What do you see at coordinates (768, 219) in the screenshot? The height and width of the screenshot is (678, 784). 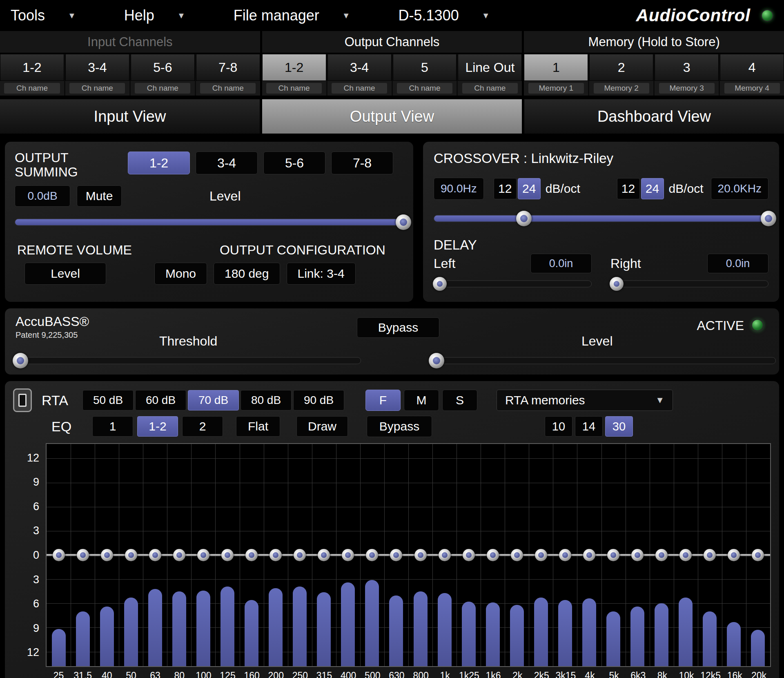 I see `crossover-lp-knob` at bounding box center [768, 219].